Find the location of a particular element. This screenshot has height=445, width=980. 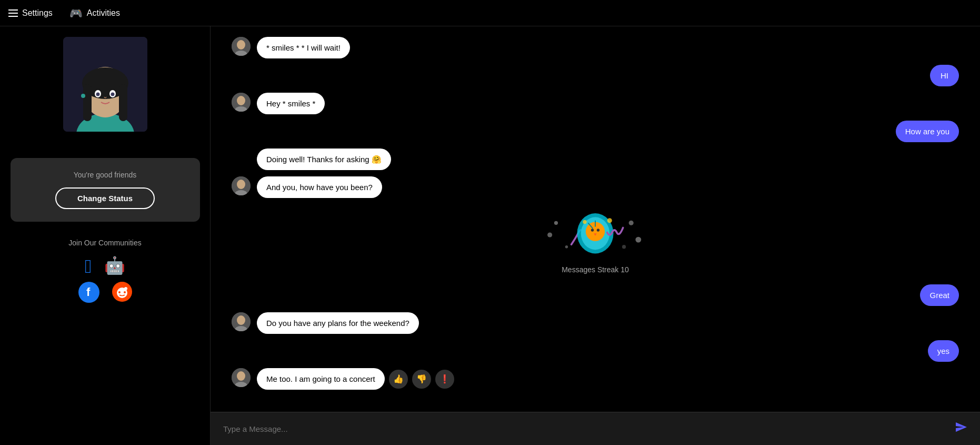

message-bubble: And you, how have you been? is located at coordinates (319, 187).